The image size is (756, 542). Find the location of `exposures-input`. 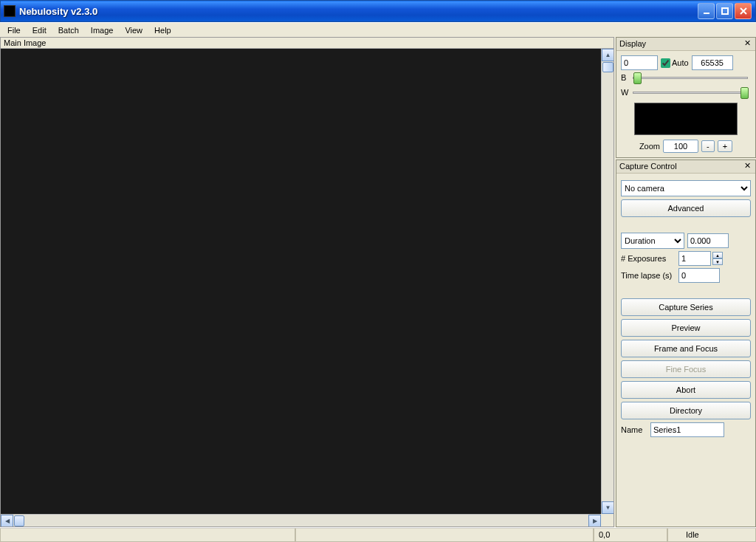

exposures-input is located at coordinates (695, 258).